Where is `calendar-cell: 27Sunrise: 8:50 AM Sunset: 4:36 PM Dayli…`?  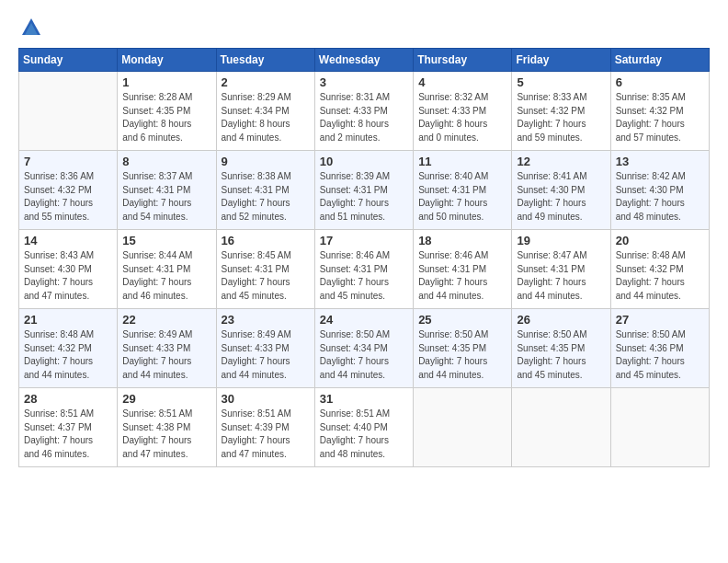 calendar-cell: 27Sunrise: 8:50 AM Sunset: 4:36 PM Dayli… is located at coordinates (660, 349).